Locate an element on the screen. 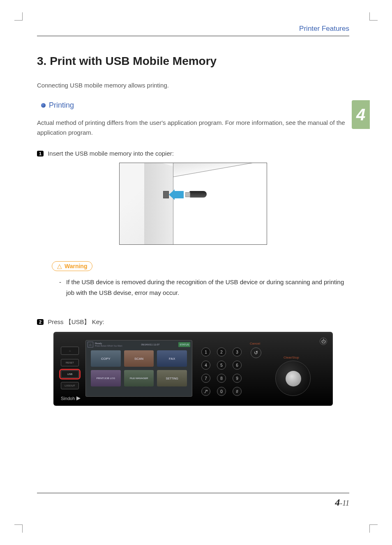 The width and height of the screenshot is (392, 545). running-header: Printer Features is located at coordinates (193, 30).